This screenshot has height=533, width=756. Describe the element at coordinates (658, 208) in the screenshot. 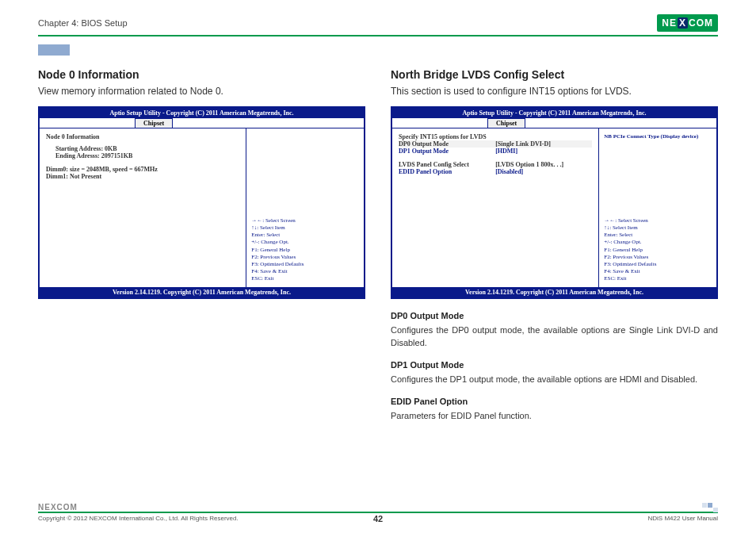

I see `bios-help-pane: NB PCIe Connect Type (Display device) →←…` at that location.